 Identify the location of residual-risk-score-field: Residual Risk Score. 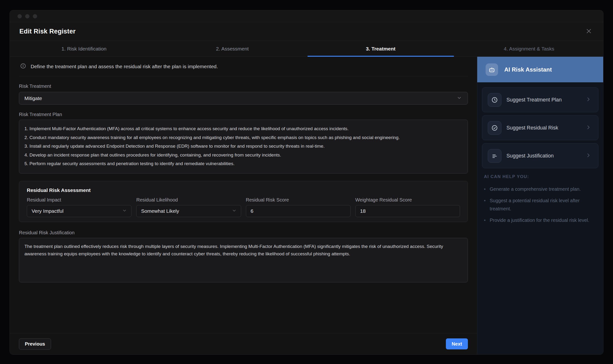
(298, 207).